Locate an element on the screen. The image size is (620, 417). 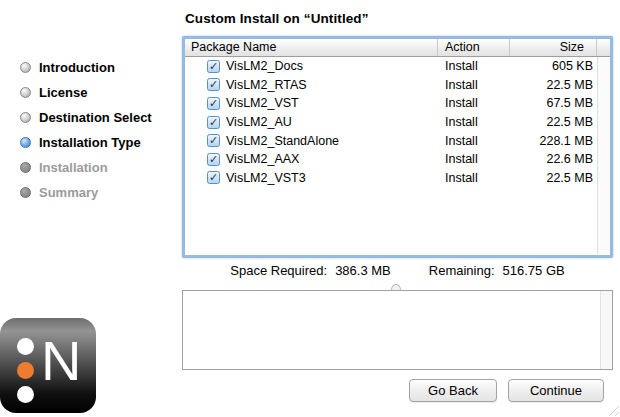
sidebar-item-installation: Installation is located at coordinates (100, 168).